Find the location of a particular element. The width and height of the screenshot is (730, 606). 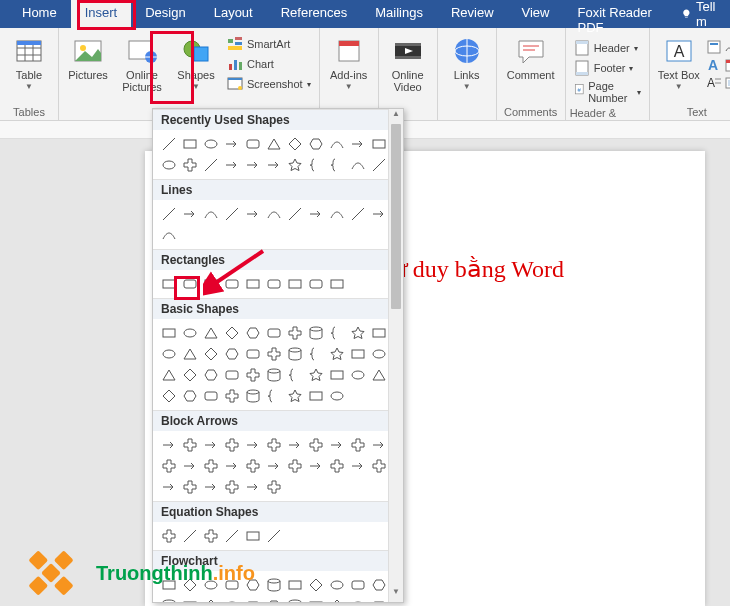

page-number-button: # Page Number▾ is located at coordinates (608, 92).